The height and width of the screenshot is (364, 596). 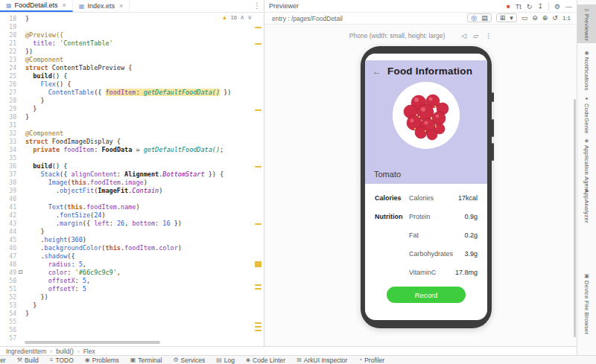 What do you see at coordinates (127, 232) in the screenshot?
I see `code-line: 44 }` at bounding box center [127, 232].